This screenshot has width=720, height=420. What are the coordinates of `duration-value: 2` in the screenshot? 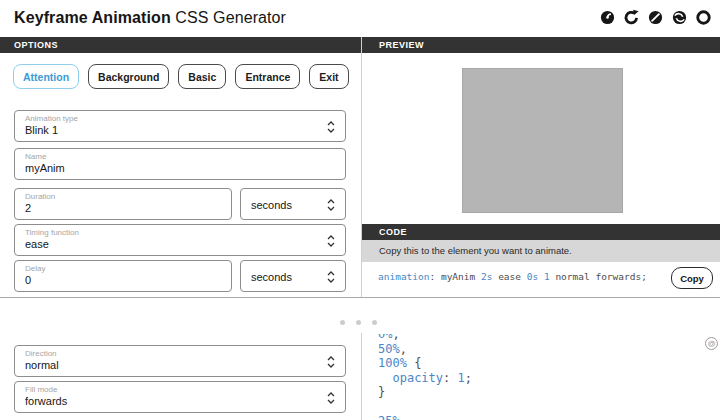 It's located at (123, 208).